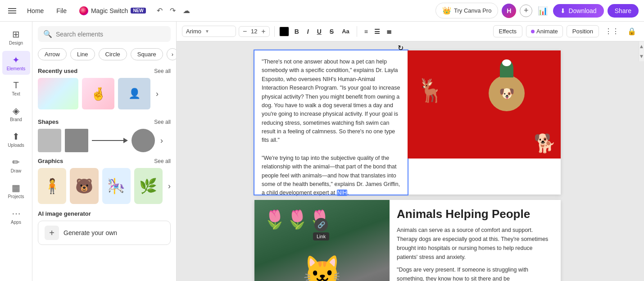 The image size is (644, 281). Describe the element at coordinates (147, 54) in the screenshot. I see `tag-square: Square` at that location.